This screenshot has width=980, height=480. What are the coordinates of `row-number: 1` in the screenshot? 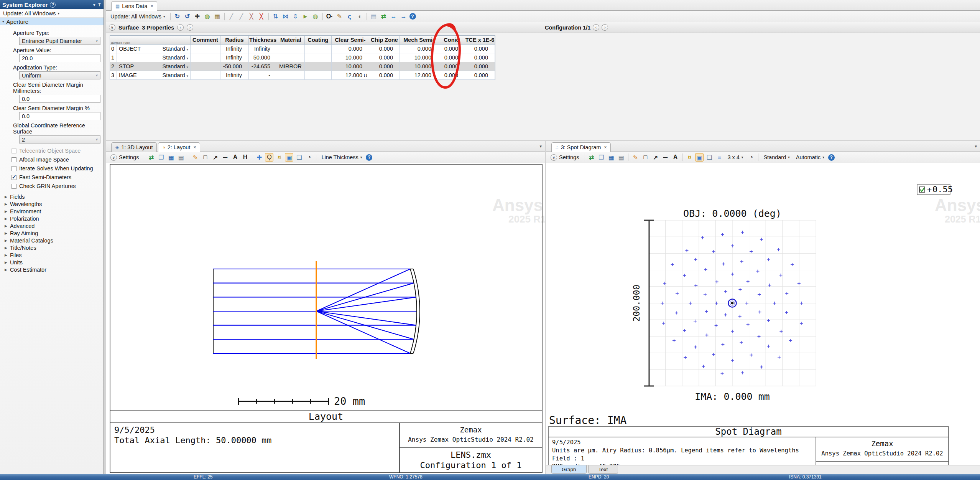 It's located at (113, 58).